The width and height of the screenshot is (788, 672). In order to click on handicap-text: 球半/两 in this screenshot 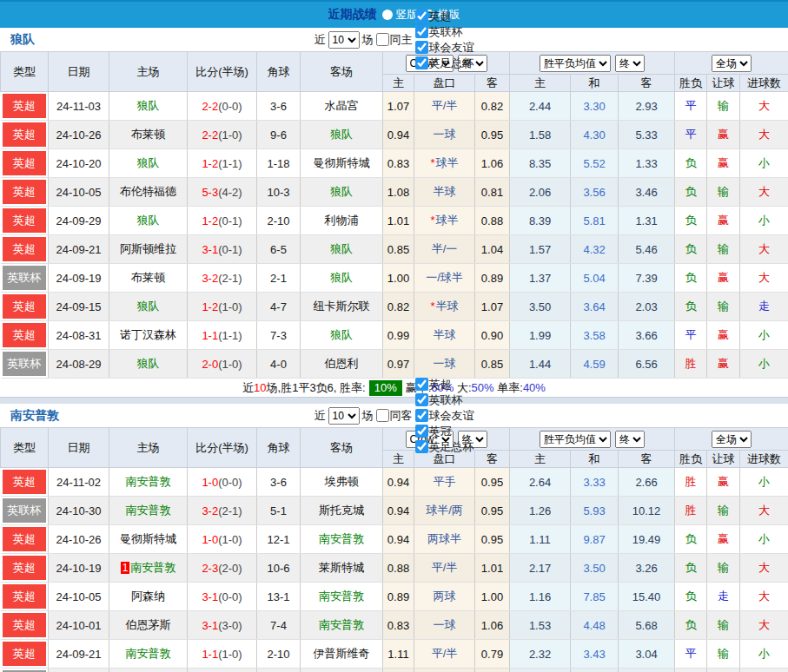, I will do `click(445, 511)`.